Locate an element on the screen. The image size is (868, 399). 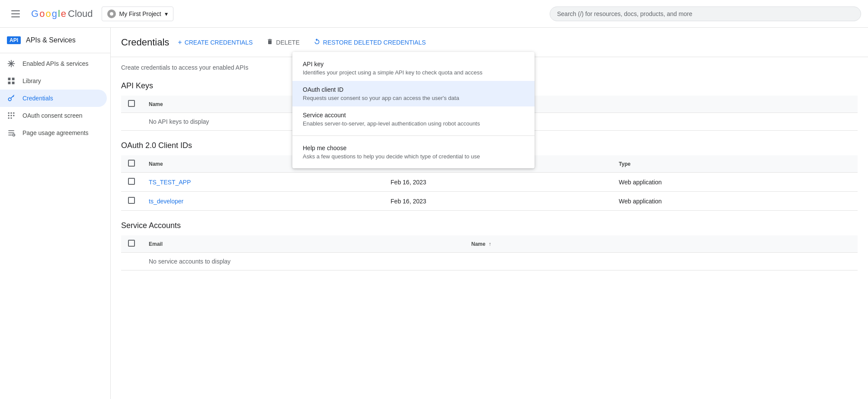
api-badge: API is located at coordinates (14, 40).